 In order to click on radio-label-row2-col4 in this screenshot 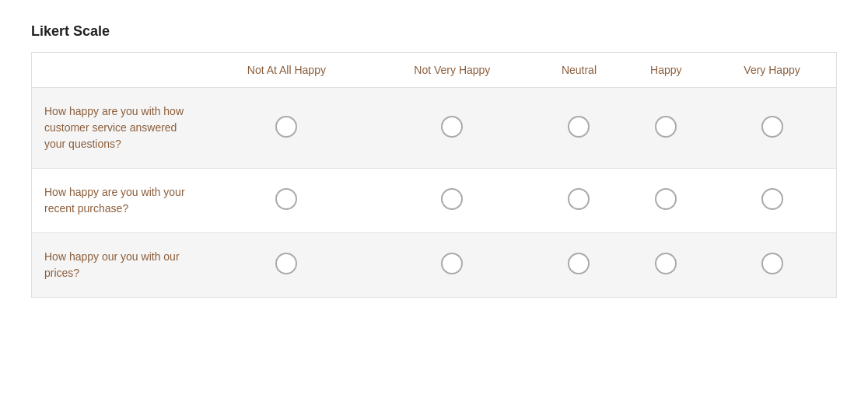, I will do `click(666, 201)`.